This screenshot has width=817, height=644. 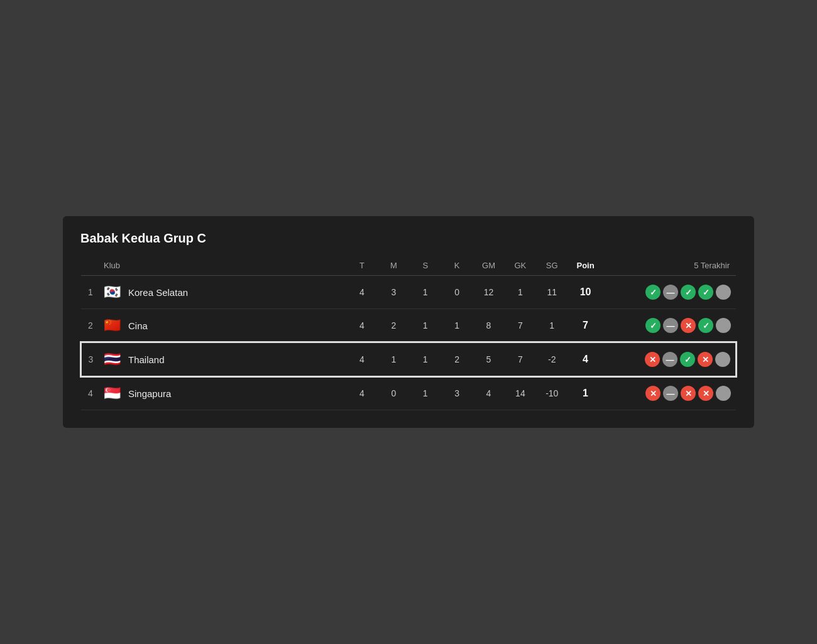 I want to click on k-cell: 2, so click(x=457, y=359).